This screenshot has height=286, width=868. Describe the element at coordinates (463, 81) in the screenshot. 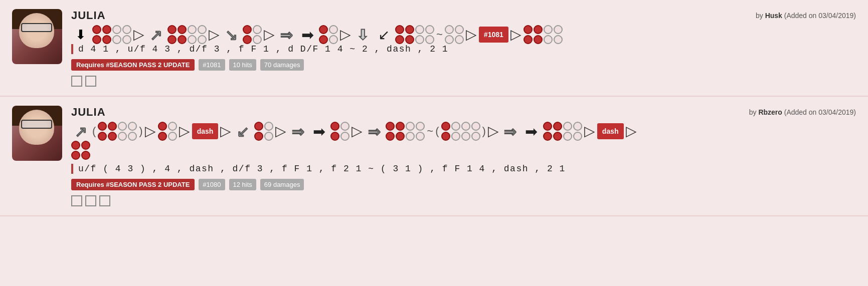

I see `card1-actions` at that location.